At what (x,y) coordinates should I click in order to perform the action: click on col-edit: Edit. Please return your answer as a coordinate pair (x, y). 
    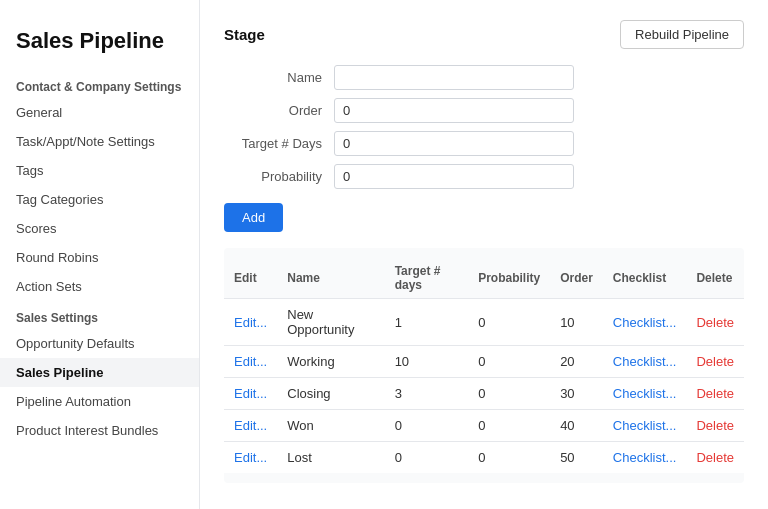
    Looking at the image, I should click on (250, 278).